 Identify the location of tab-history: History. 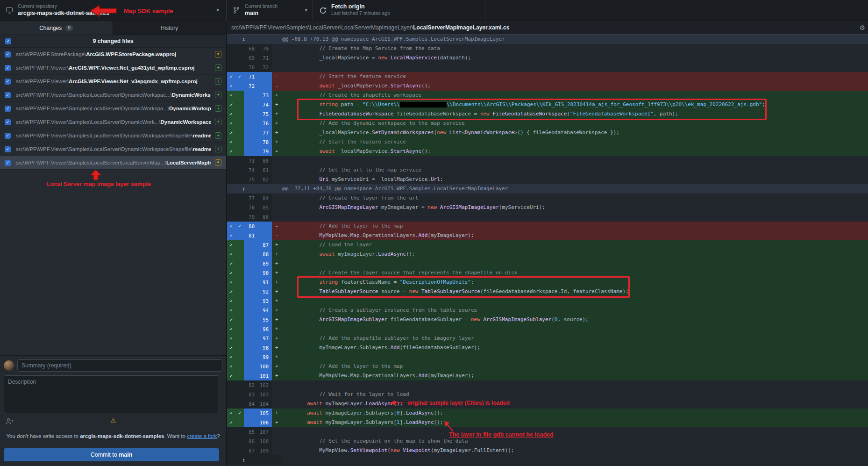
(170, 28).